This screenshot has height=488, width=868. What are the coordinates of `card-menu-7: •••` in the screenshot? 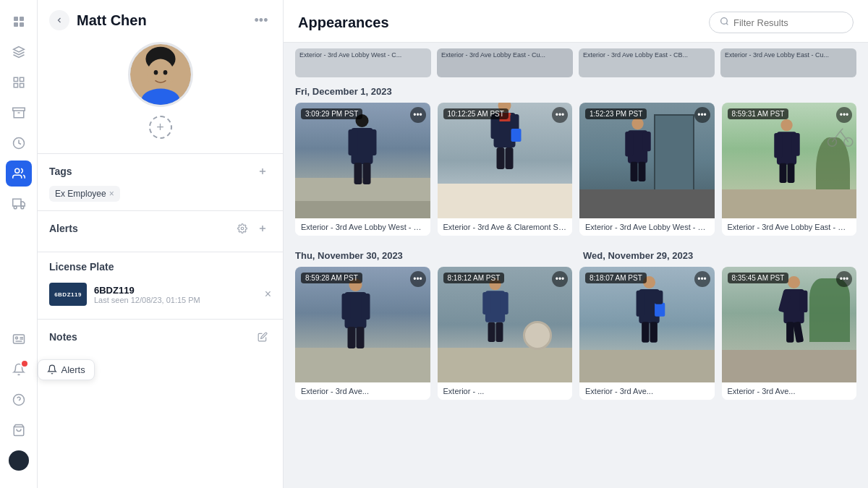 It's located at (702, 279).